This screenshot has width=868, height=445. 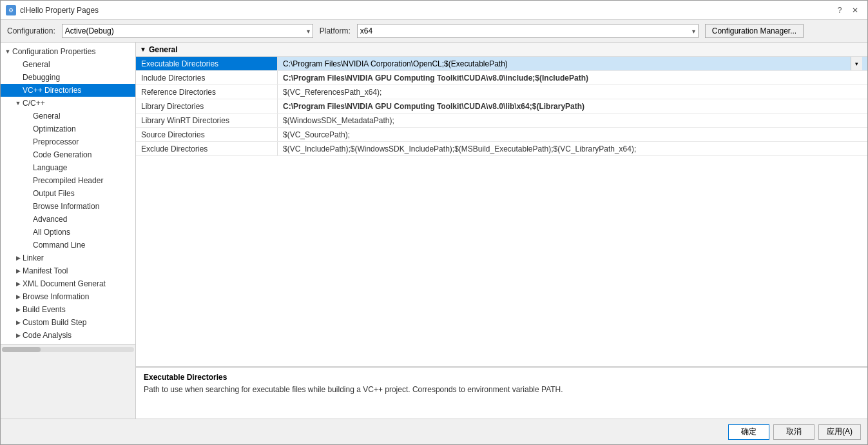 I want to click on tree-item-text-linker: Linker, so click(x=34, y=258).